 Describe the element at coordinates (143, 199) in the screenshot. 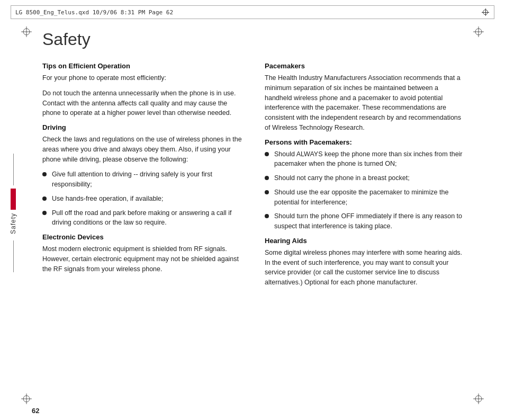

I see `list-item: Use hands-free operation, if available;` at that location.